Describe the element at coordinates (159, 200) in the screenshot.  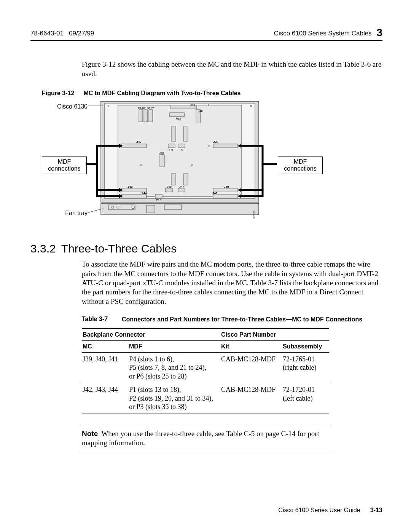
I see `svg-text: P16` at that location.